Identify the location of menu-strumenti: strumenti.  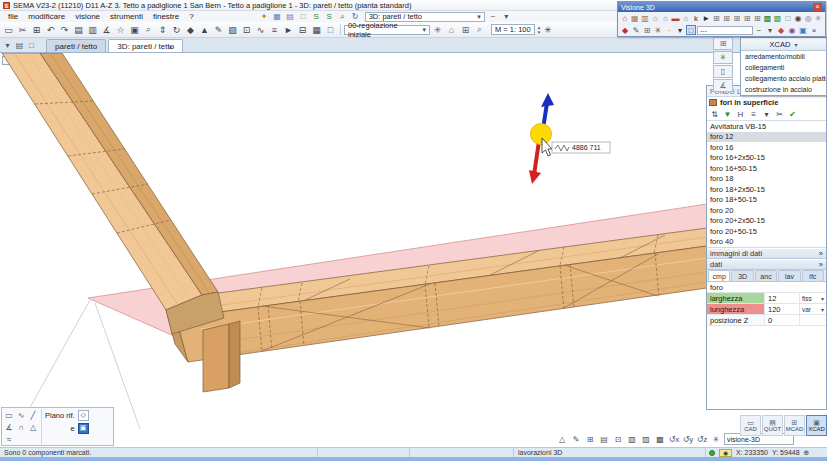
(126, 16).